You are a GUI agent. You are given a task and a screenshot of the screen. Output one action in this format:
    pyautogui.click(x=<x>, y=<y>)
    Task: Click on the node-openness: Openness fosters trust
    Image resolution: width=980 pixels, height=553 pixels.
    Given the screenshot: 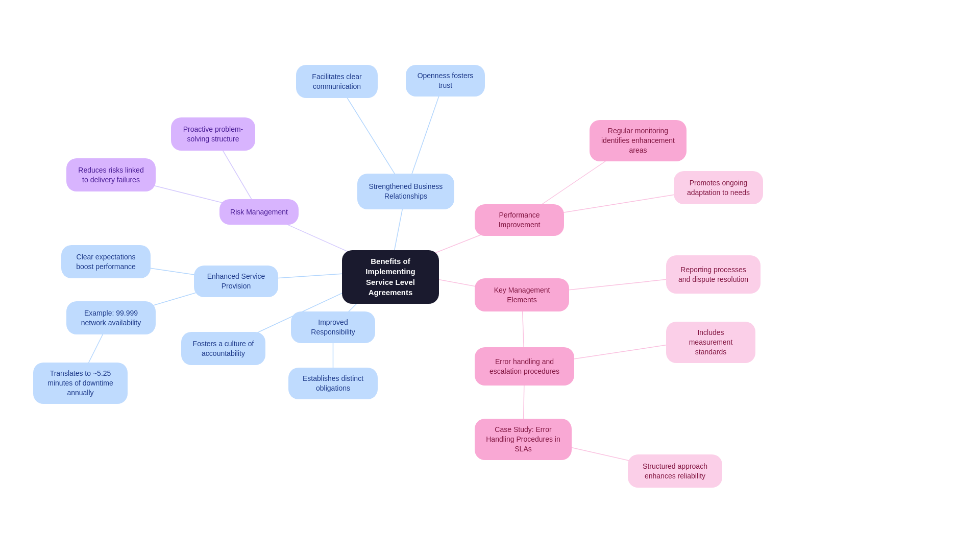 What is the action you would take?
    pyautogui.click(x=445, y=81)
    